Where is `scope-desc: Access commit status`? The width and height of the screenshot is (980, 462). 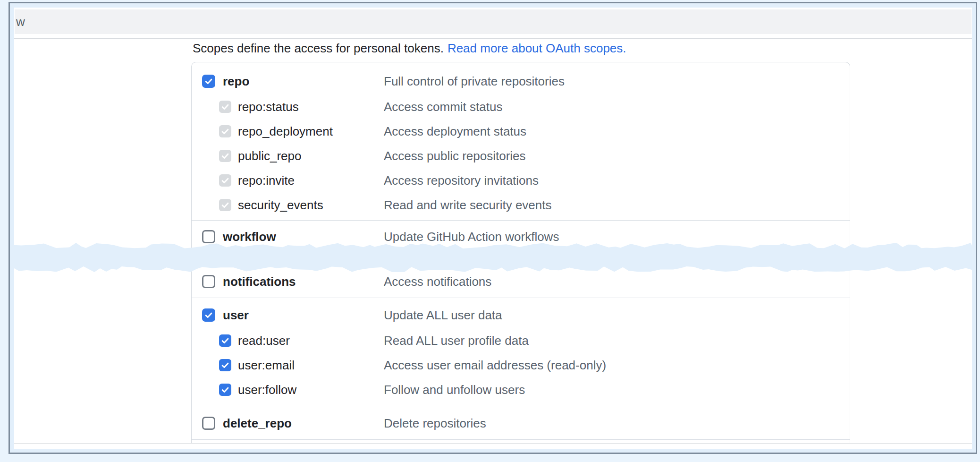 scope-desc: Access commit status is located at coordinates (443, 107).